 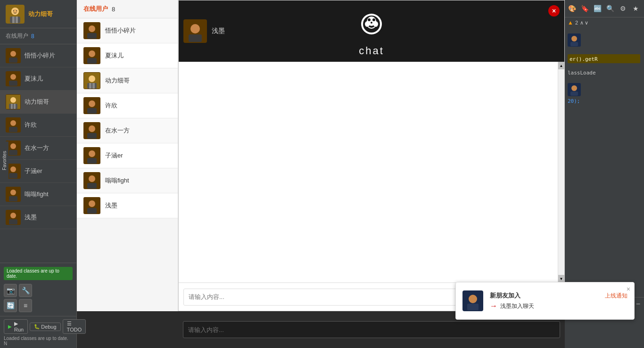 I want to click on expand-icon: ∧, so click(x=582, y=23).